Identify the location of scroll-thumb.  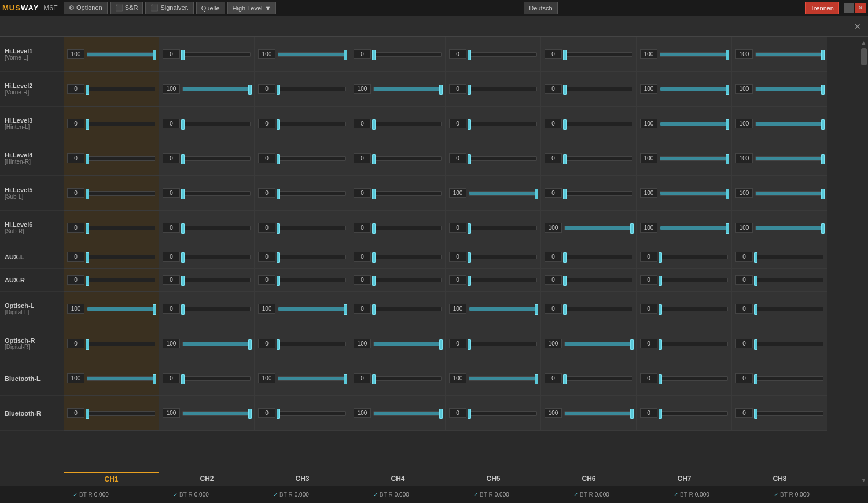
(864, 57).